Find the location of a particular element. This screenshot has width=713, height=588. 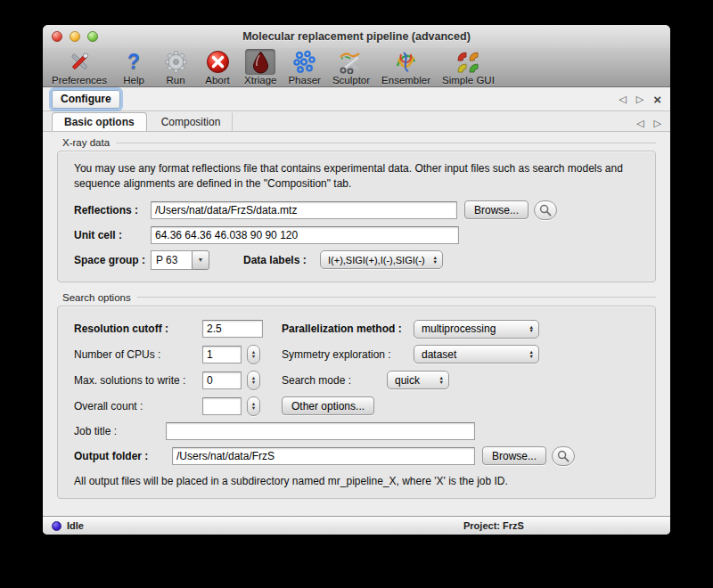

parallelization-popup: multiprocessing ▲▼ is located at coordinates (476, 330).